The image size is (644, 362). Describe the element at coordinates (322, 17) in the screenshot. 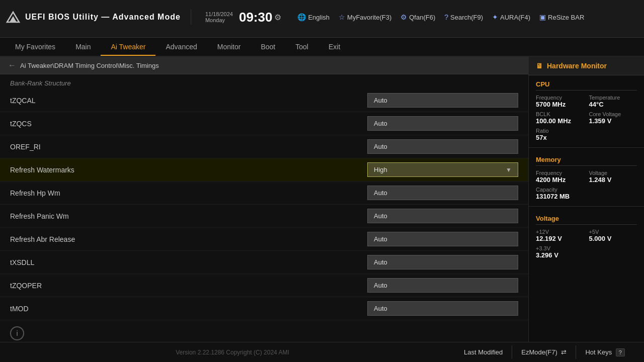

I see `header-top: UEFI BIOS Utility — Advanced Mode 11/18/…` at that location.